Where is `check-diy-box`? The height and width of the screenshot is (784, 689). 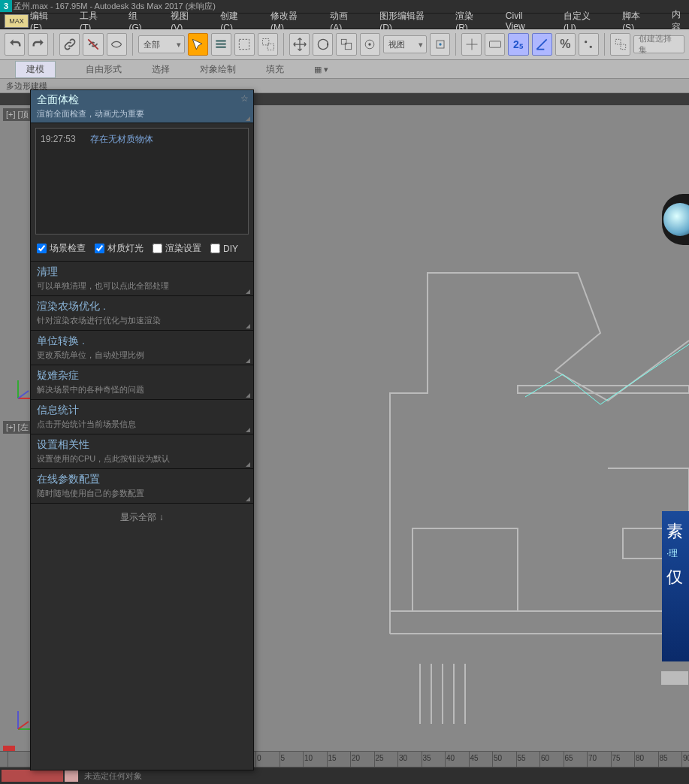 check-diy-box is located at coordinates (215, 248).